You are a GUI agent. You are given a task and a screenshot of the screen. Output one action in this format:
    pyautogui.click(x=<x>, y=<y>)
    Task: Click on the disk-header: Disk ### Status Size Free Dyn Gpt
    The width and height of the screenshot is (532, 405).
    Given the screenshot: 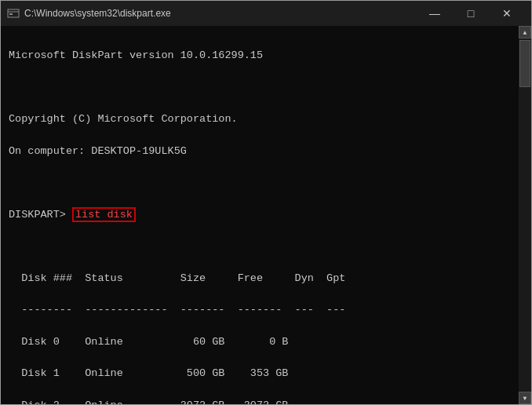 What is the action you would take?
    pyautogui.click(x=260, y=279)
    